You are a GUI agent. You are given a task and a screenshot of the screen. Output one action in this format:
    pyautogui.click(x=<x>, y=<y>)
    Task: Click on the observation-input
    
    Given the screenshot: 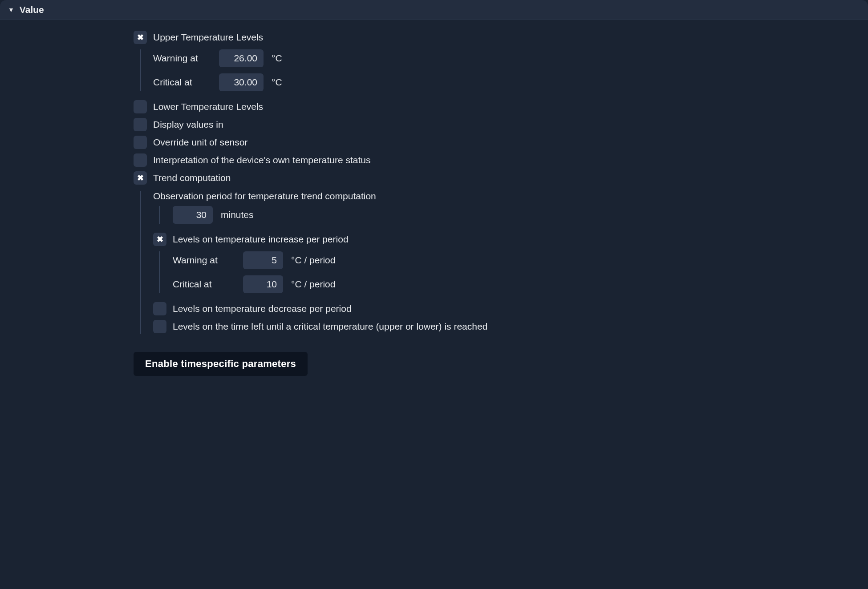 What is the action you would take?
    pyautogui.click(x=193, y=215)
    